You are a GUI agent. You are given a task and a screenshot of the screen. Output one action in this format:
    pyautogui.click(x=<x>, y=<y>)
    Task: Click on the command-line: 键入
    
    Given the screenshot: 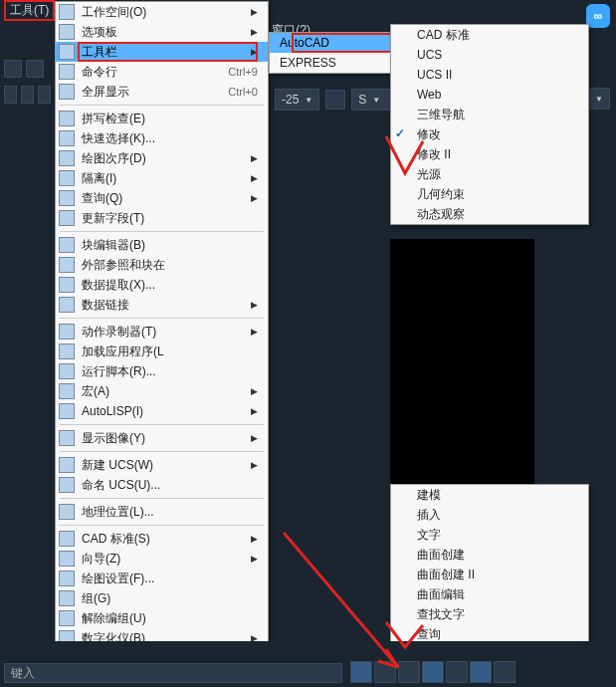 What is the action you would take?
    pyautogui.click(x=173, y=673)
    